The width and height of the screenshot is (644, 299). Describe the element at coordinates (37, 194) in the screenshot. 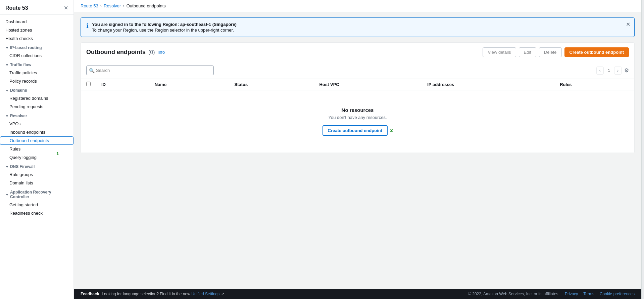

I see `sidebar-section-arc: ▼ Application Recovery Controller` at that location.